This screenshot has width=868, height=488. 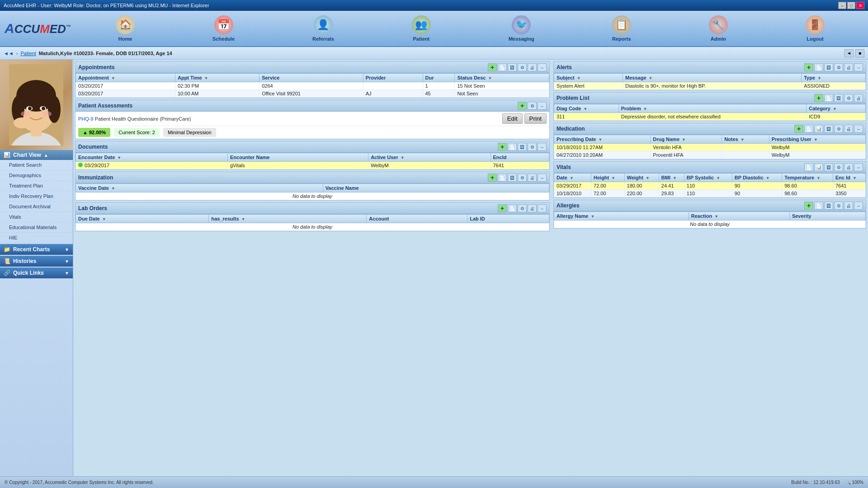 What do you see at coordinates (323, 28) in the screenshot?
I see `nav-referrals: 👤 Referrals` at bounding box center [323, 28].